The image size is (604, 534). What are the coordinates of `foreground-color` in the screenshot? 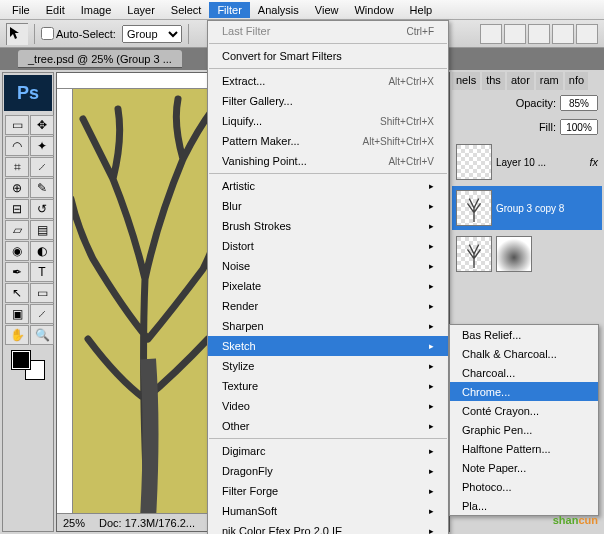 It's located at (21, 360).